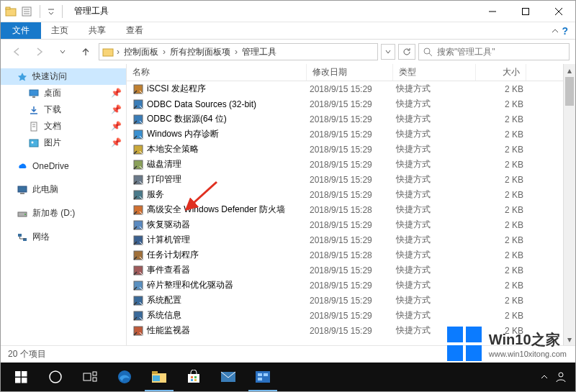 This screenshot has height=392, width=576. I want to click on scroll-up-icon: ▴, so click(570, 70).